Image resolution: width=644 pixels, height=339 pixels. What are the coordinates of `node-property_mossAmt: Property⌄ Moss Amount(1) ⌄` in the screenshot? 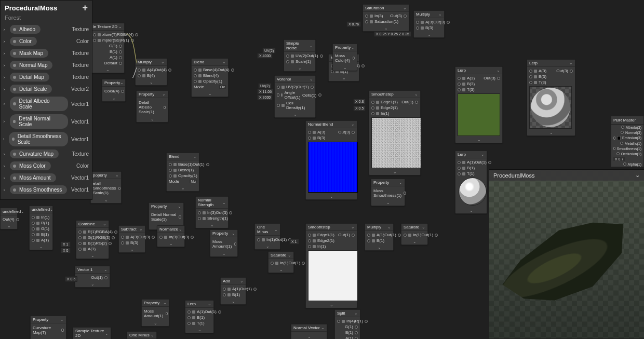 It's located at (224, 243).